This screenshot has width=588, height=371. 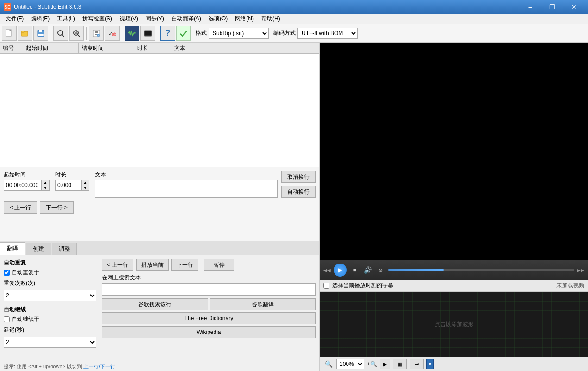 What do you see at coordinates (76, 33) in the screenshot?
I see `replace-button: ab` at bounding box center [76, 33].